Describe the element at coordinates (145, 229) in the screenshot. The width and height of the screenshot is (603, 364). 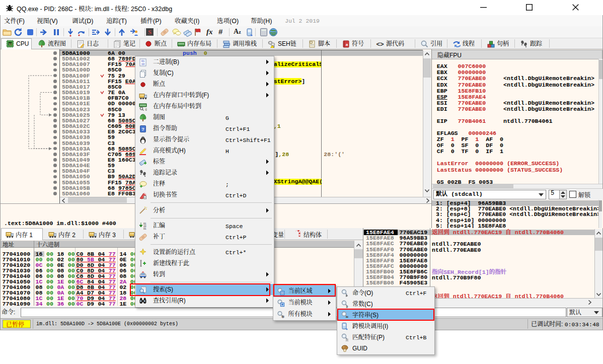
I see `svg-text: 01` at that location.